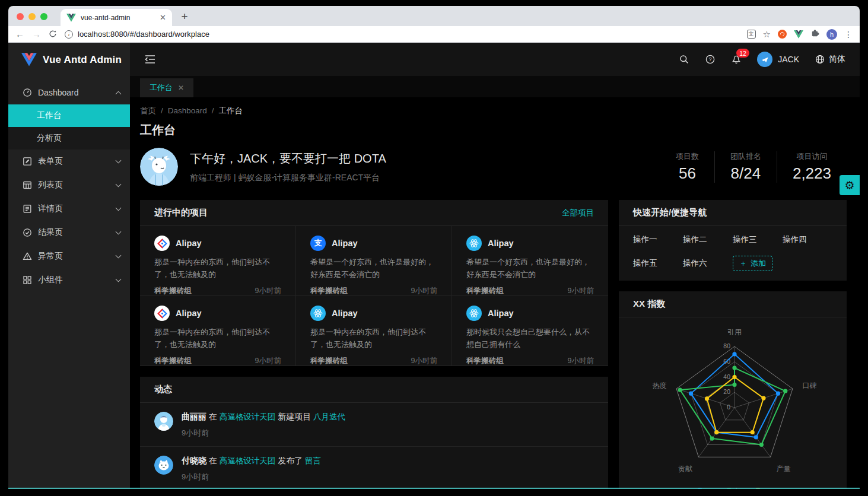 The image size is (868, 496). What do you see at coordinates (848, 34) in the screenshot?
I see `browser-menu-icon: ⋮` at bounding box center [848, 34].